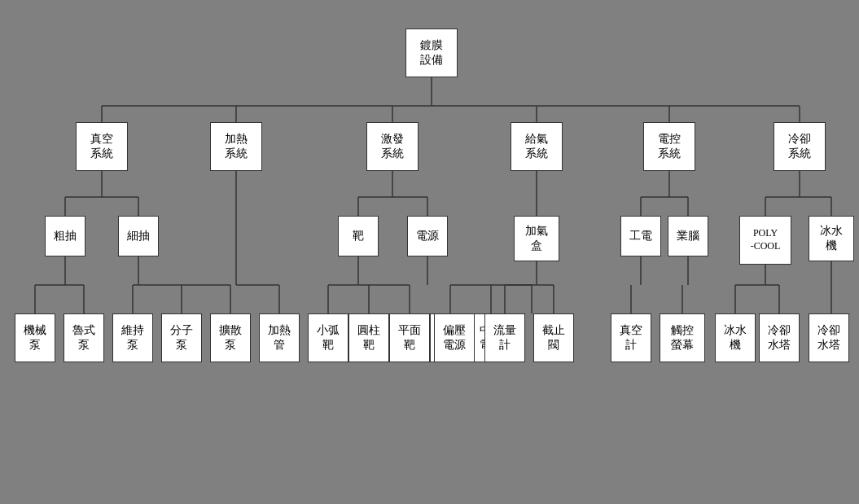  What do you see at coordinates (682, 338) in the screenshot?
I see `node-touch-screen: 觸控螢幕` at bounding box center [682, 338].